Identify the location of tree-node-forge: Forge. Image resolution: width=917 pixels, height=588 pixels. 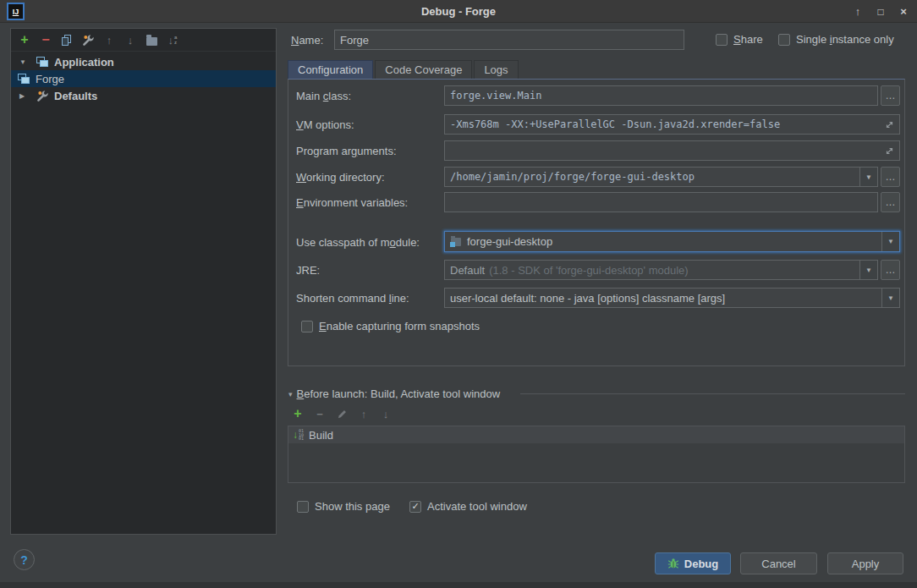
(144, 79).